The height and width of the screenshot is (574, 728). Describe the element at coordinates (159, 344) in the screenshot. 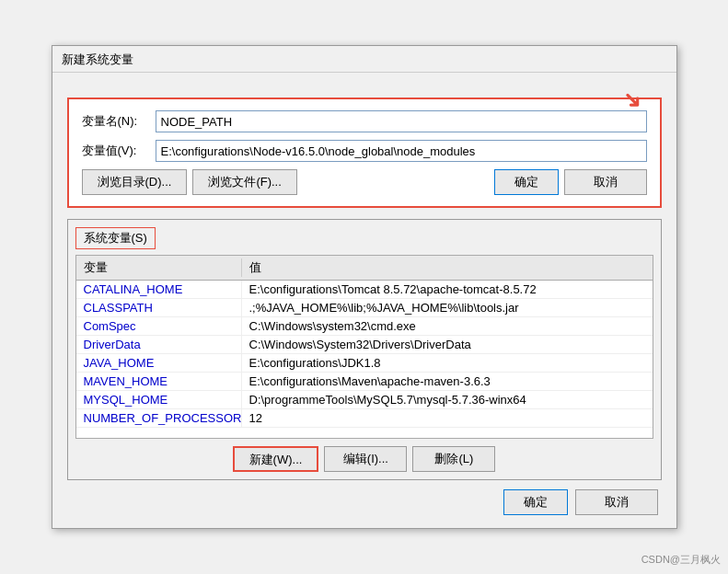

I see `cell-var: DriverData` at that location.